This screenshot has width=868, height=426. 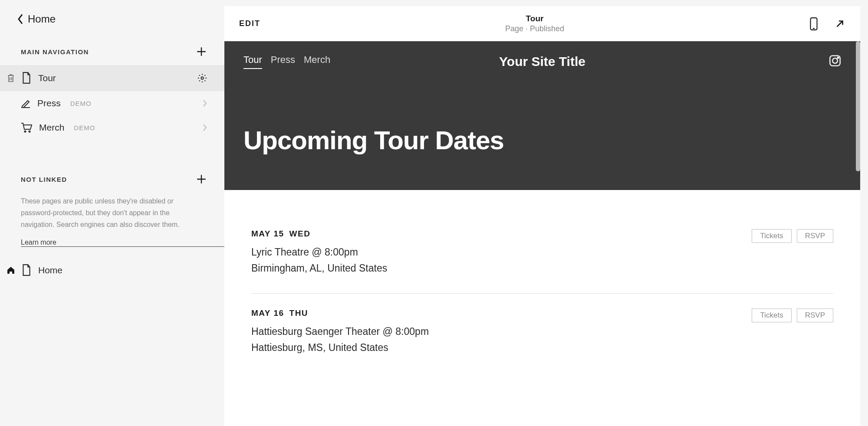 What do you see at coordinates (814, 24) in the screenshot?
I see `mobile-preview-icon` at bounding box center [814, 24].